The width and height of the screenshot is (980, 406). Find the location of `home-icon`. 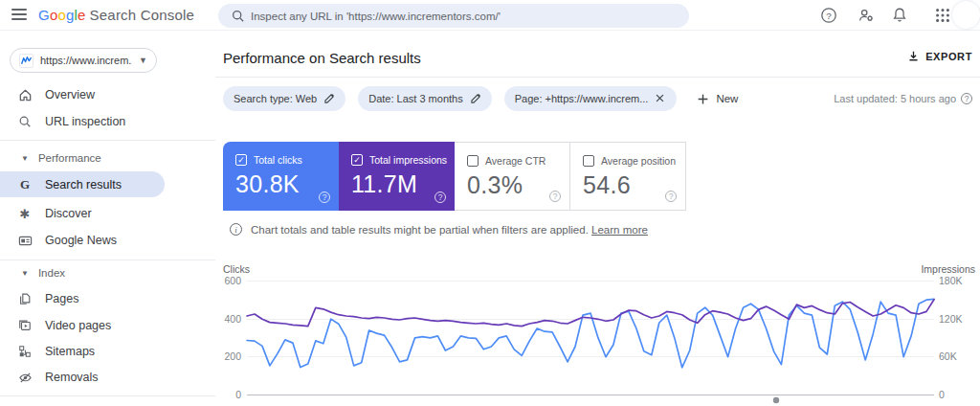

home-icon is located at coordinates (25, 95).